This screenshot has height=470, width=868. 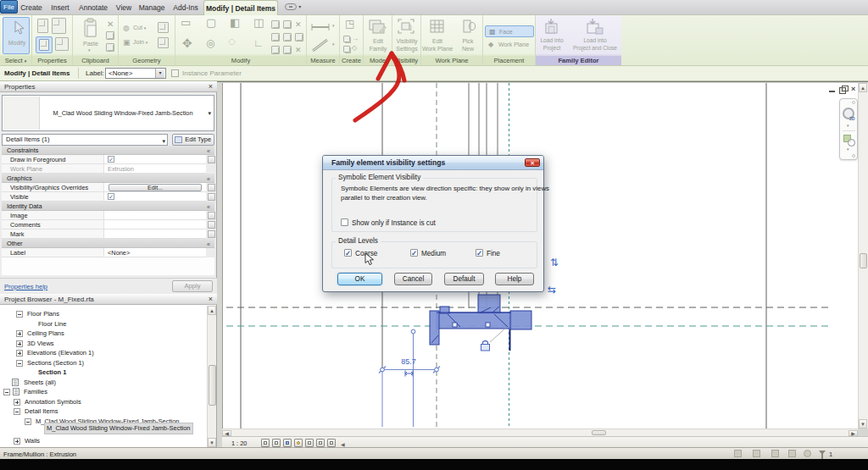 What do you see at coordinates (108, 178) in the screenshot?
I see `property-group-row: Graphics«` at bounding box center [108, 178].